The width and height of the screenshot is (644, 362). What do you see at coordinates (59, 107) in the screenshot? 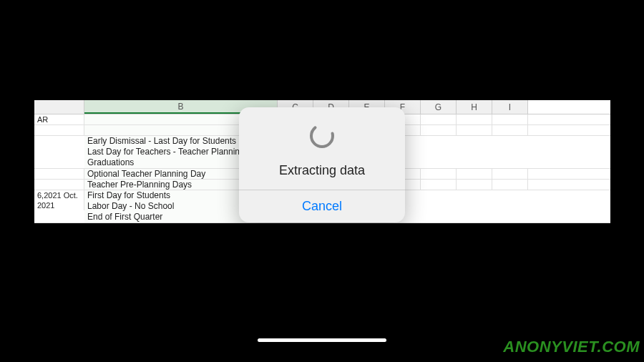
I see `col-header-a` at bounding box center [59, 107].